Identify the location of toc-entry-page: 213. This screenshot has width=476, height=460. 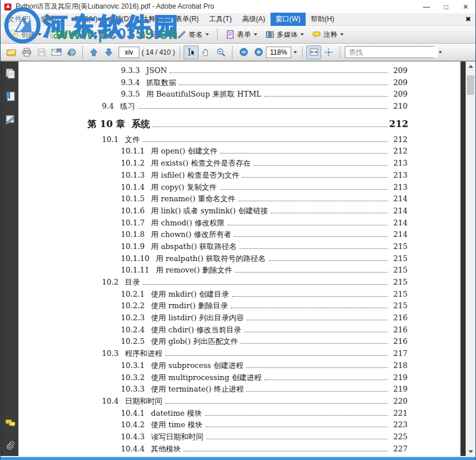
(398, 163).